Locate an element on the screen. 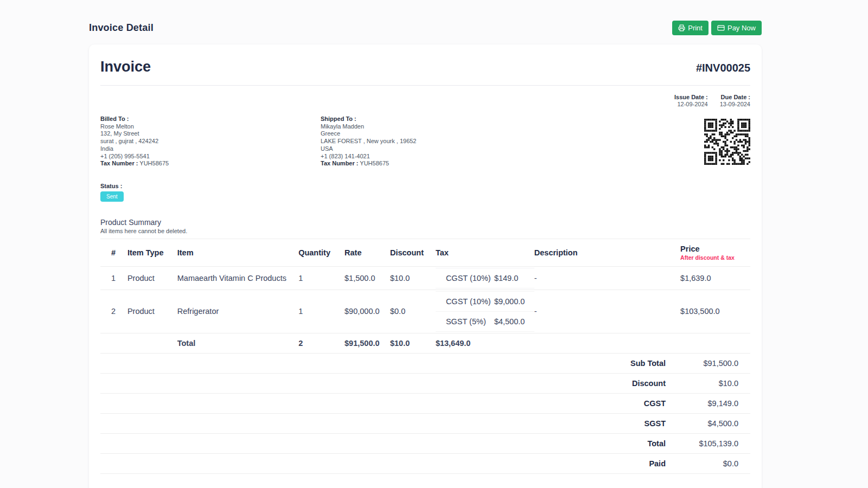 Image resolution: width=868 pixels, height=488 pixels. pay-now-button-label: Pay Now is located at coordinates (742, 28).